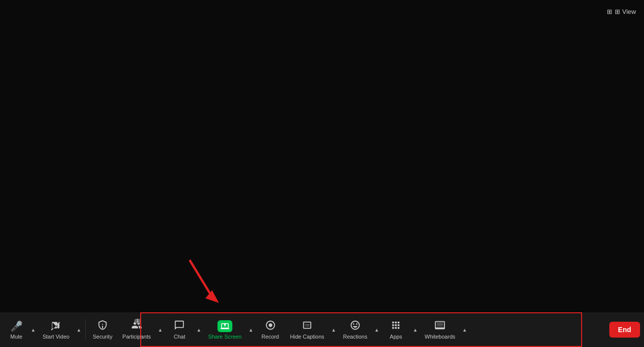 The width and height of the screenshot is (644, 347). What do you see at coordinates (396, 330) in the screenshot?
I see `apps-button: Apps` at bounding box center [396, 330].